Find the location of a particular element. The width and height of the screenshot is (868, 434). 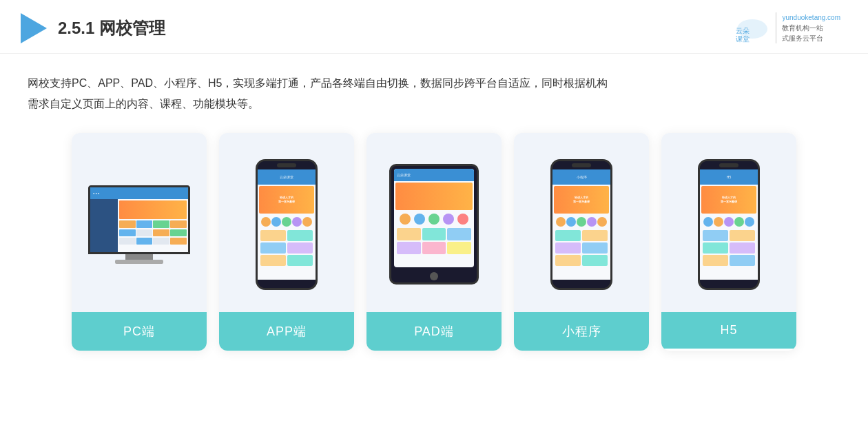

card-miniprogram-image: 小程序 轻进人才的第一堂兴趣课 is located at coordinates (581, 223).